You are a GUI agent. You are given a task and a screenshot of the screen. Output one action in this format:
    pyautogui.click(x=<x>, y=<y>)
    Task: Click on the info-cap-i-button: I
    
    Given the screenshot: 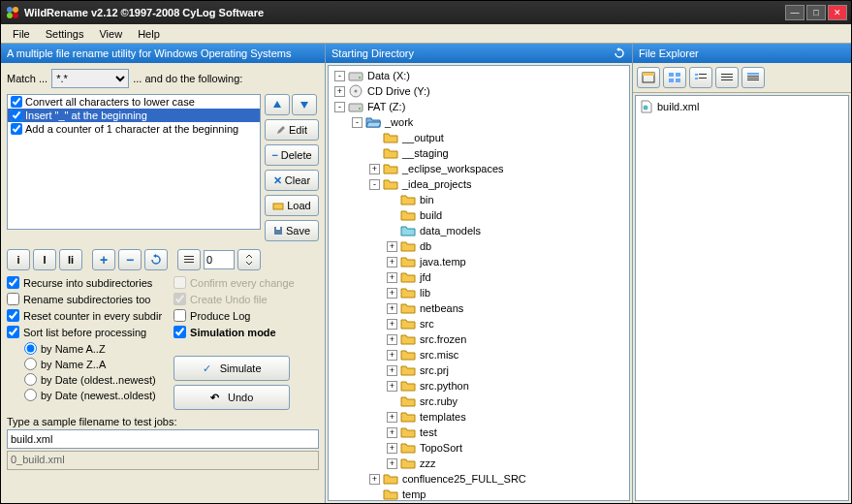 What is the action you would take?
    pyautogui.click(x=45, y=260)
    